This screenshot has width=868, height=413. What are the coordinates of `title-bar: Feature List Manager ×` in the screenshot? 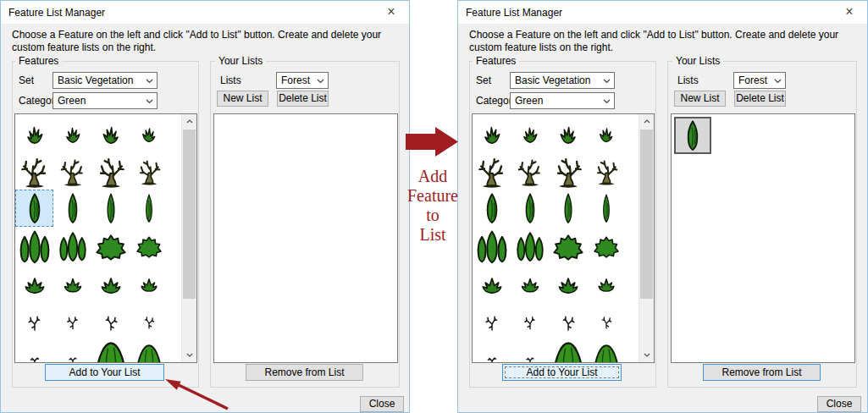 It's located at (662, 12).